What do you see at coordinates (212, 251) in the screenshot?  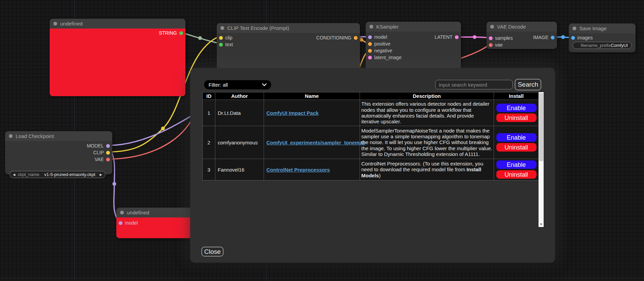 I see `close-button: Close` at bounding box center [212, 251].